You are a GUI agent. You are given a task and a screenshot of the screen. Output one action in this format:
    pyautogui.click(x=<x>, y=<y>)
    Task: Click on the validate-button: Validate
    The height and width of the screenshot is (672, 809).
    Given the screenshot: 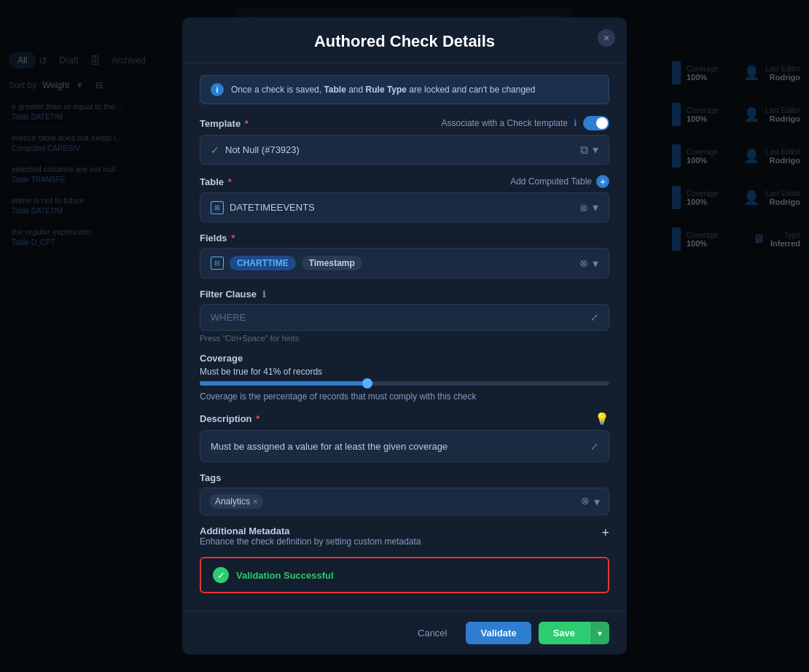 What is the action you would take?
    pyautogui.click(x=499, y=633)
    